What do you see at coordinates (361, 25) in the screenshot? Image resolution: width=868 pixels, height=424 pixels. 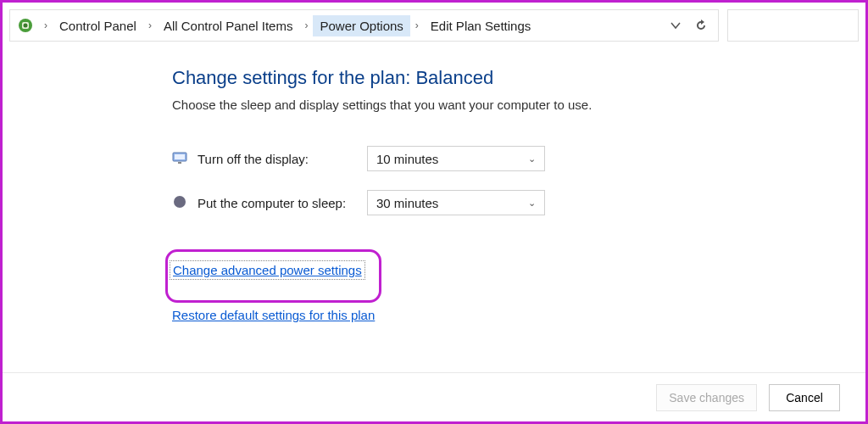 I see `breadcrumb-power-options: Power Options` at bounding box center [361, 25].